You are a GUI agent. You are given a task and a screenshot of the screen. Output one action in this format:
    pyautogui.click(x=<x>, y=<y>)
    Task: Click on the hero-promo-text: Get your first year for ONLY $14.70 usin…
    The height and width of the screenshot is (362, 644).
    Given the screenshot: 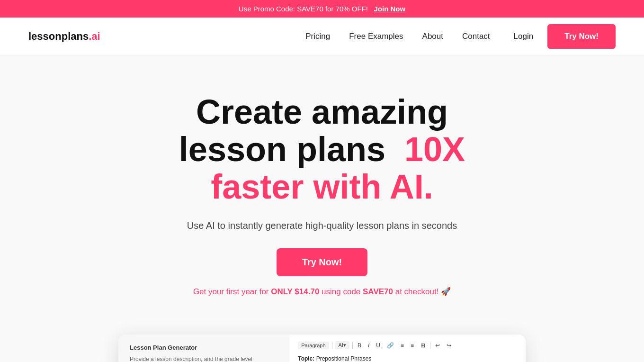 What is the action you would take?
    pyautogui.click(x=322, y=292)
    